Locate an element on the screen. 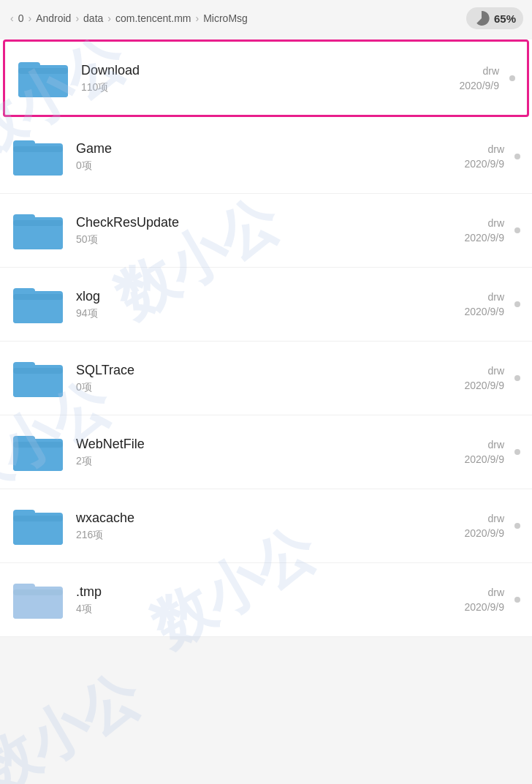 Image resolution: width=532 pixels, height=784 pixels. folder-name-2: CheckResUpdate is located at coordinates (246, 222).